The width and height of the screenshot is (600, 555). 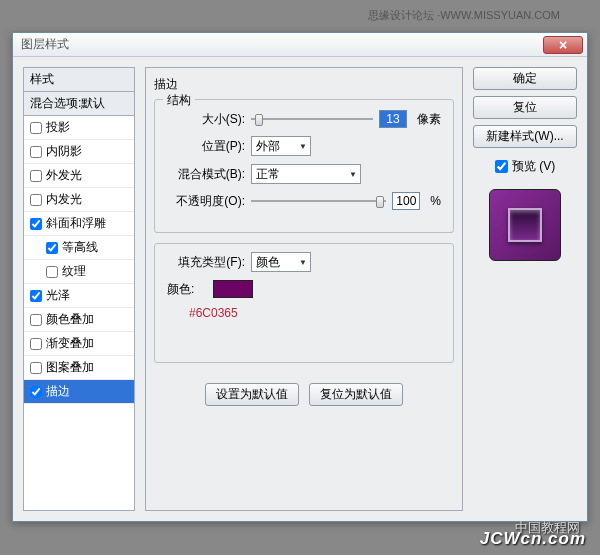 I want to click on style-label: 外发光, so click(x=64, y=176).